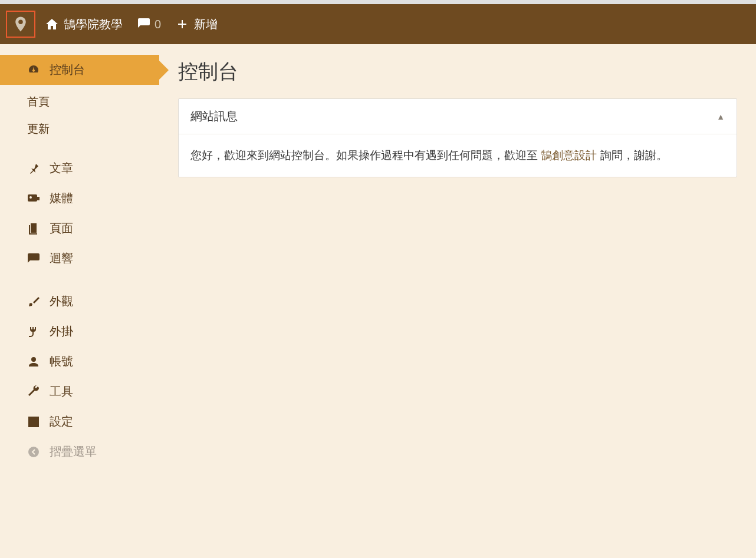 The image size is (756, 558). I want to click on panel-header: 網站訊息 ▲, so click(458, 117).